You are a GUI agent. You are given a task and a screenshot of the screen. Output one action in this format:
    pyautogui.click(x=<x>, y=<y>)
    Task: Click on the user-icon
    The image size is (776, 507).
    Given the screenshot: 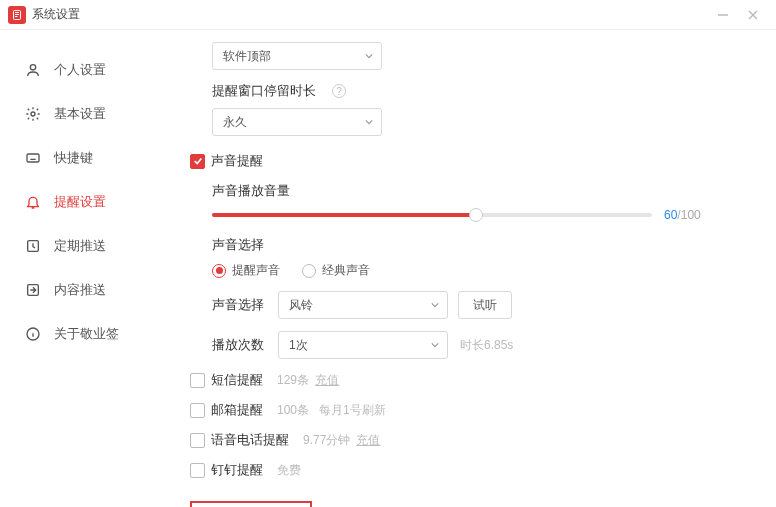 What is the action you would take?
    pyautogui.click(x=33, y=70)
    